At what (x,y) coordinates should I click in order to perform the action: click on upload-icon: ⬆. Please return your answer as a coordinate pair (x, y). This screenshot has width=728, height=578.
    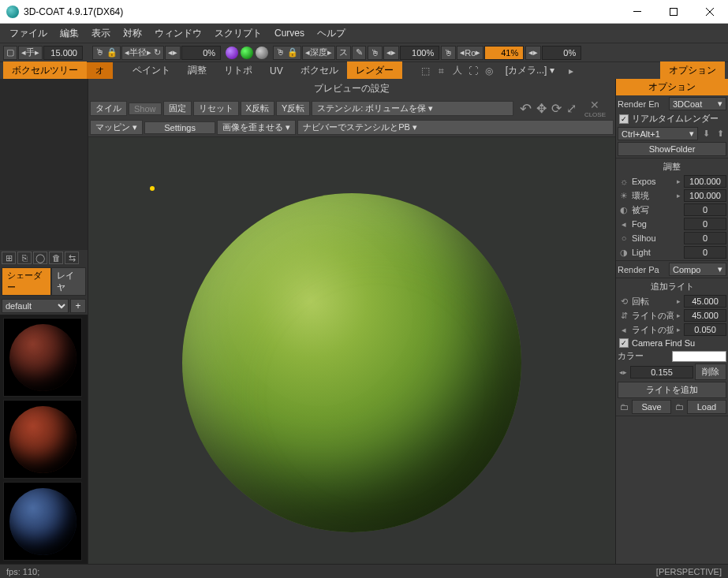
    Looking at the image, I should click on (720, 134).